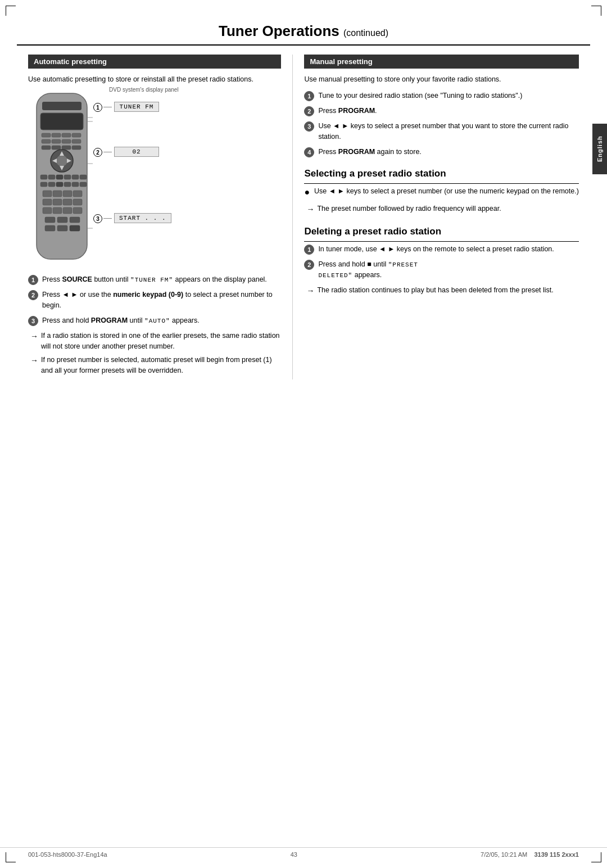 The image size is (607, 868). What do you see at coordinates (33, 280) in the screenshot?
I see `step-circle-1: 1` at bounding box center [33, 280].